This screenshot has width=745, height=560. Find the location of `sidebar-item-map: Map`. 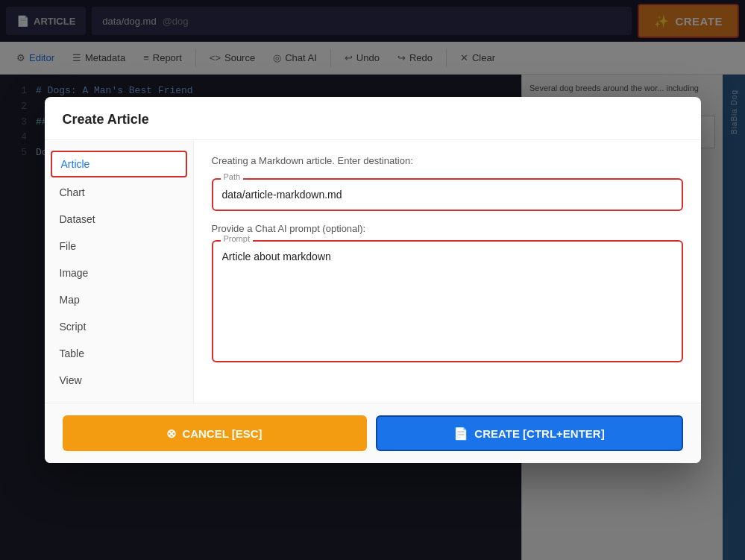

sidebar-item-map: Map is located at coordinates (119, 300).